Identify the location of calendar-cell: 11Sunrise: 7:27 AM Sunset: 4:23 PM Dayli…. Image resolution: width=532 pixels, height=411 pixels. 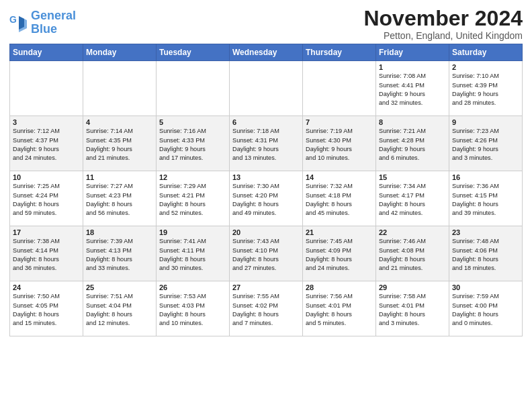
(120, 199).